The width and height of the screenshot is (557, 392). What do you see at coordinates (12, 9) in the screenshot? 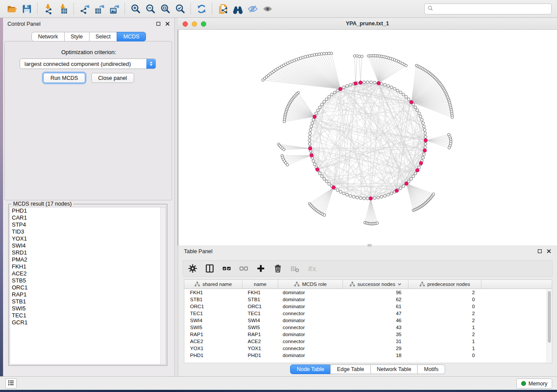
I see `open-file-button` at bounding box center [12, 9].